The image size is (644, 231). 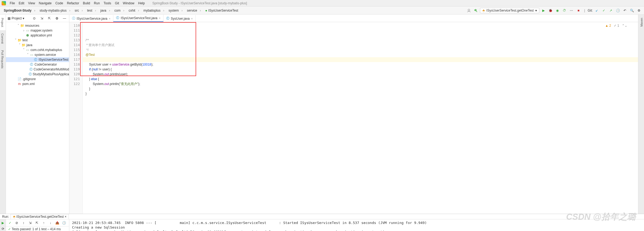 What do you see at coordinates (141, 3) in the screenshot?
I see `menu-help: Help` at bounding box center [141, 3].